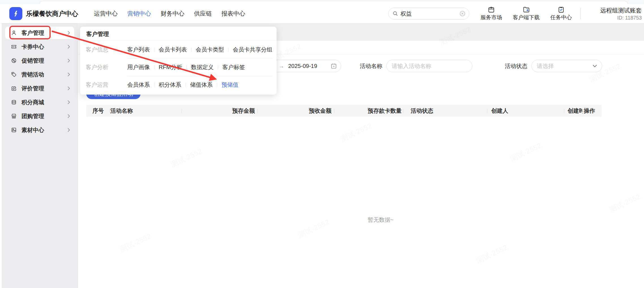 This screenshot has width=644, height=288. What do you see at coordinates (139, 50) in the screenshot?
I see `flyout-item-customer-list: 客户列表` at bounding box center [139, 50].